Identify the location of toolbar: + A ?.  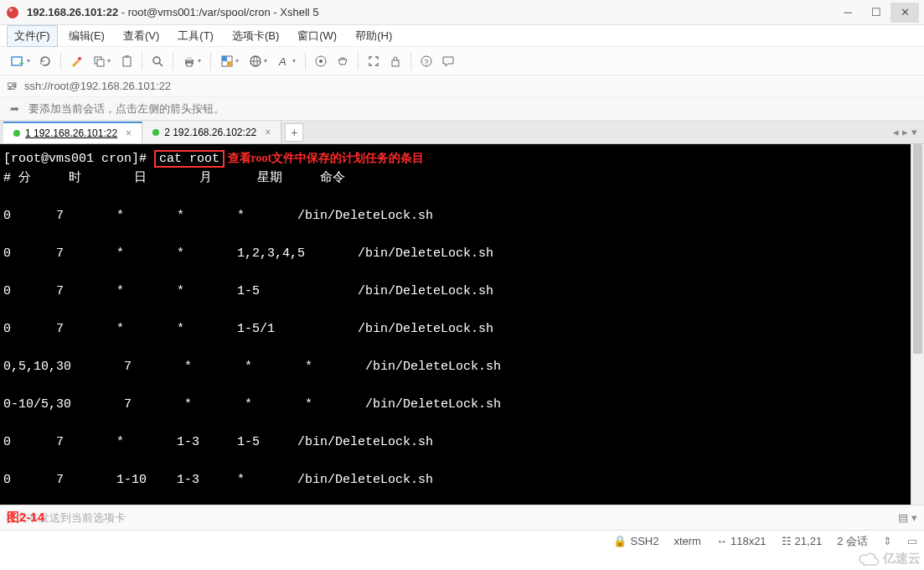
(462, 61).